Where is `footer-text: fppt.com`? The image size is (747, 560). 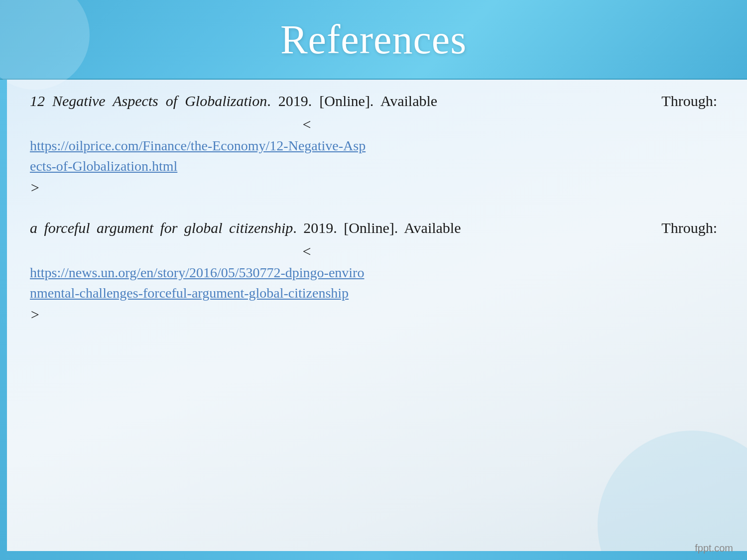
footer-text: fppt.com is located at coordinates (714, 548).